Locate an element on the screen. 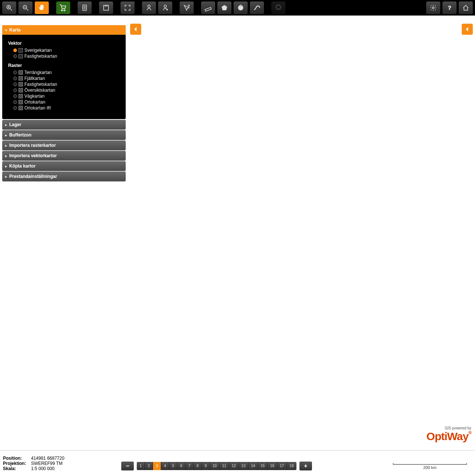 The width and height of the screenshot is (475, 476). layer-vagkartan: Vägkartan is located at coordinates (65, 96).